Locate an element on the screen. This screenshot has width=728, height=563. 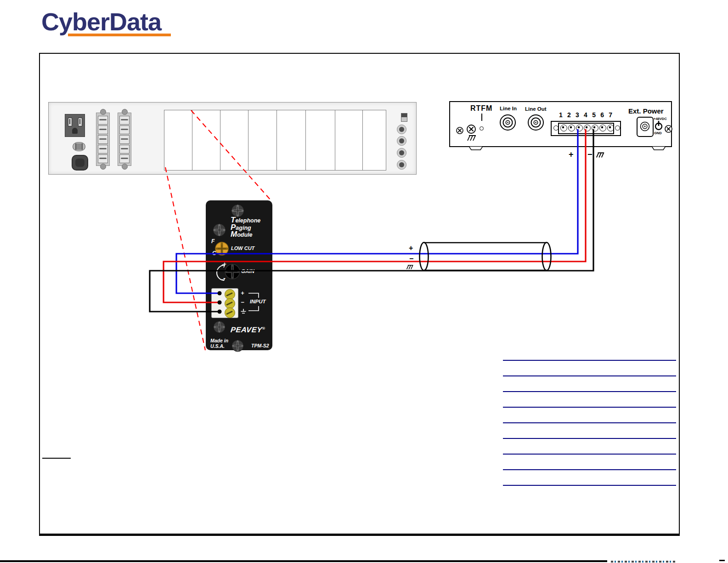
line-out-label: Line Out is located at coordinates (536, 109).